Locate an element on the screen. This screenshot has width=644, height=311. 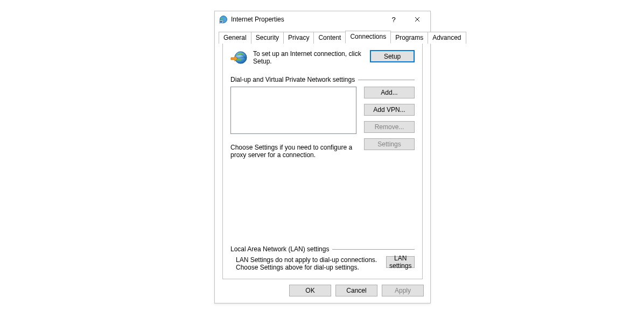
tabstrip: General Security Privacy Content Connect… is located at coordinates (323, 37).